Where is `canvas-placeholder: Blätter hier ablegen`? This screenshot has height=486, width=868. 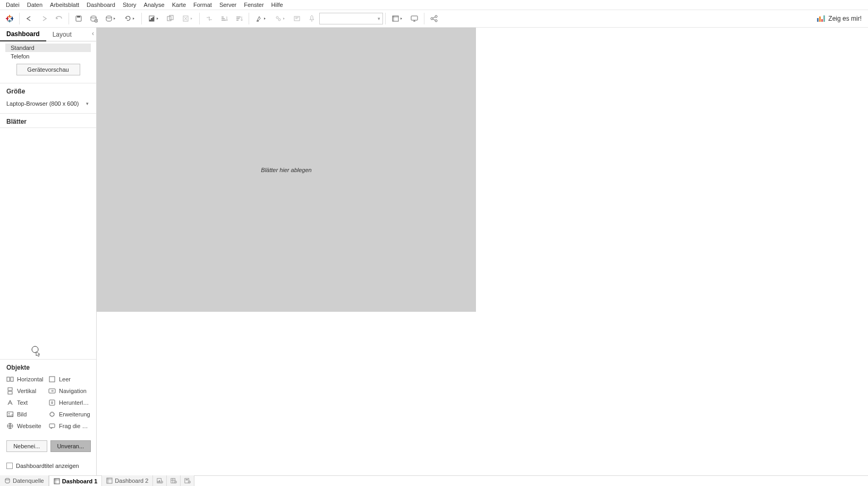 canvas-placeholder: Blätter hier ablegen is located at coordinates (286, 170).